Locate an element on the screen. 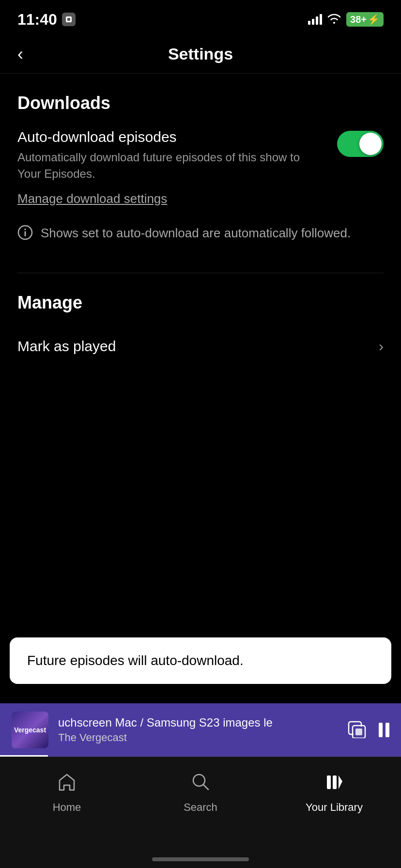 This screenshot has width=401, height=868. connect-device-icon is located at coordinates (357, 730).